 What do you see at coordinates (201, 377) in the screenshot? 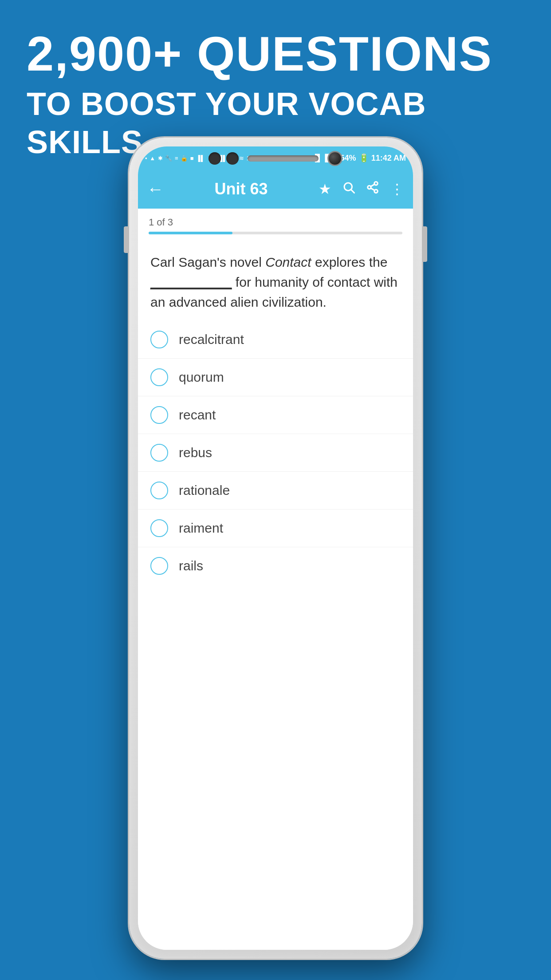
I see `answer-text-2: quorum` at bounding box center [201, 377].